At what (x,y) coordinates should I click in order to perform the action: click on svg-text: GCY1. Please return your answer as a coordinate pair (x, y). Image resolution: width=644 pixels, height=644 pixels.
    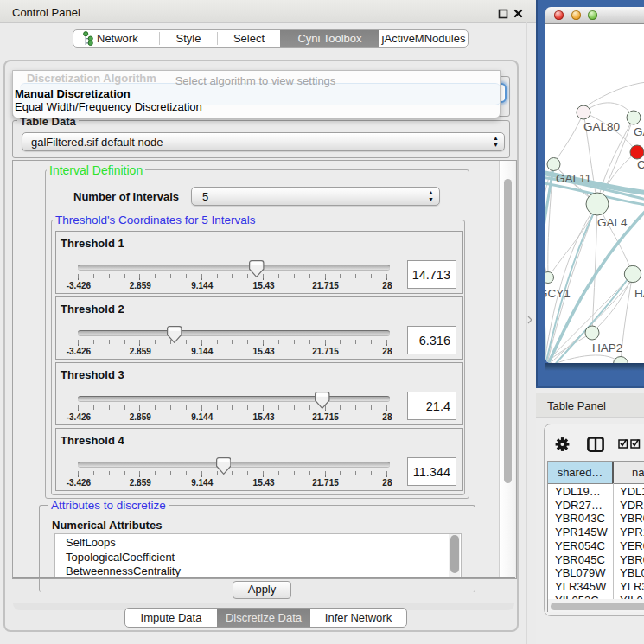
    Looking at the image, I should click on (558, 294).